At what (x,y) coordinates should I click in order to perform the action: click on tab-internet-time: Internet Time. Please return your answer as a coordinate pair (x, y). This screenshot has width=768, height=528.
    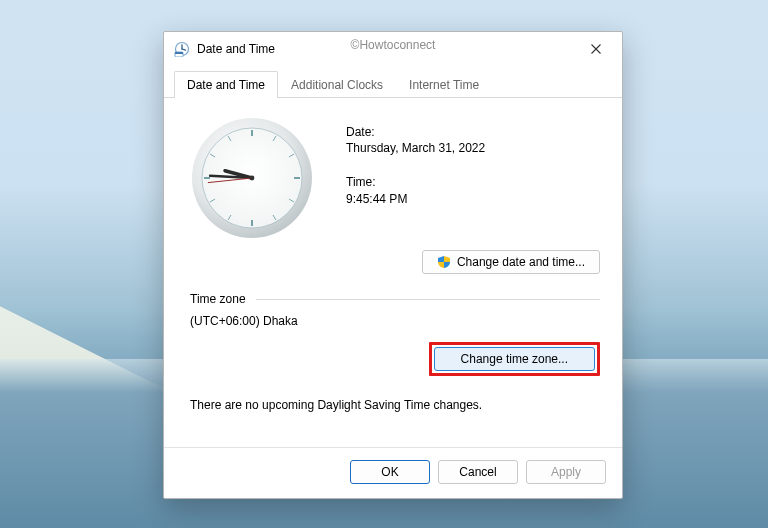
    Looking at the image, I should click on (444, 84).